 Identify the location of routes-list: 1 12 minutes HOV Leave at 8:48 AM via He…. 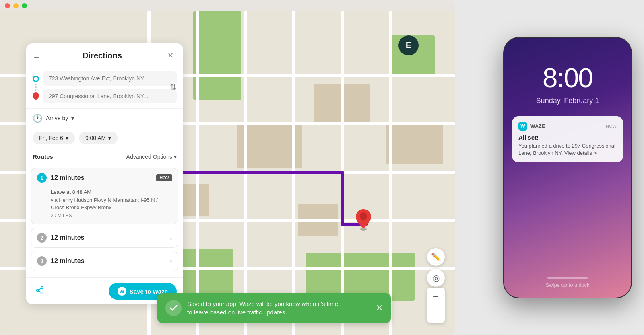
(105, 221).